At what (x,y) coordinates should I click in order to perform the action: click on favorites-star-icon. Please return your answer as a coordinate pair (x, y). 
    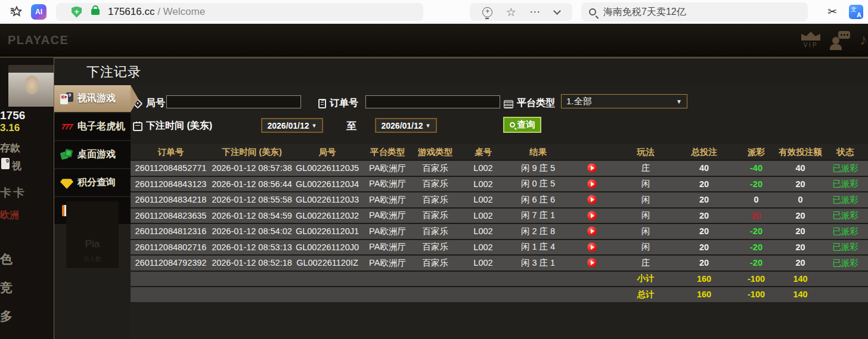
    Looking at the image, I should click on (16, 12).